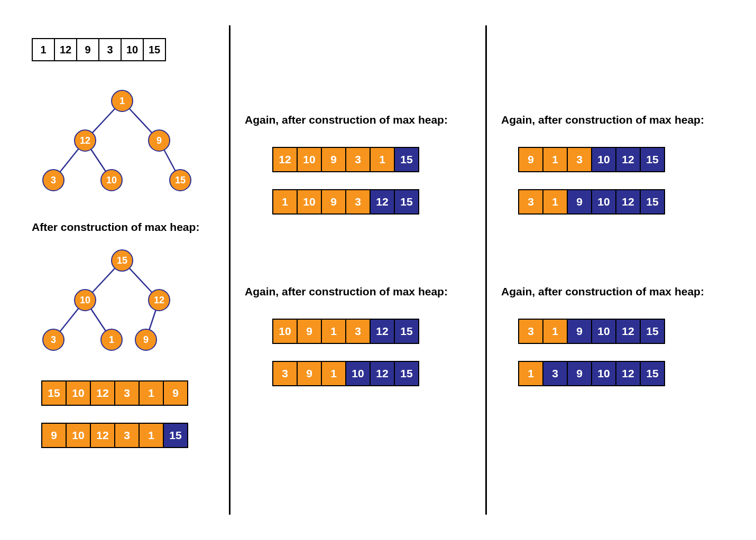  Describe the element at coordinates (603, 292) in the screenshot. I see `caption-again-3b: Again, after construction of max heap:` at that location.